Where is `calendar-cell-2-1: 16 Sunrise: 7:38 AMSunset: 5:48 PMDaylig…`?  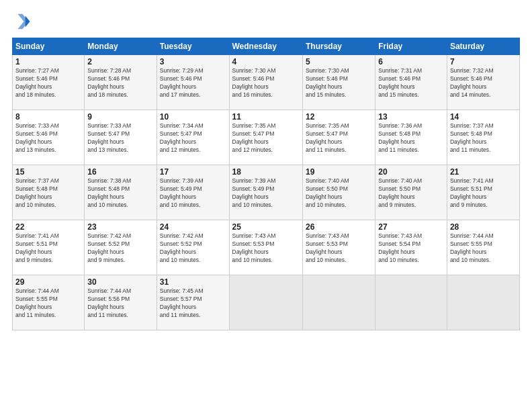 calendar-cell-2-1: 16 Sunrise: 7:38 AMSunset: 5:48 PMDaylig… is located at coordinates (121, 193).